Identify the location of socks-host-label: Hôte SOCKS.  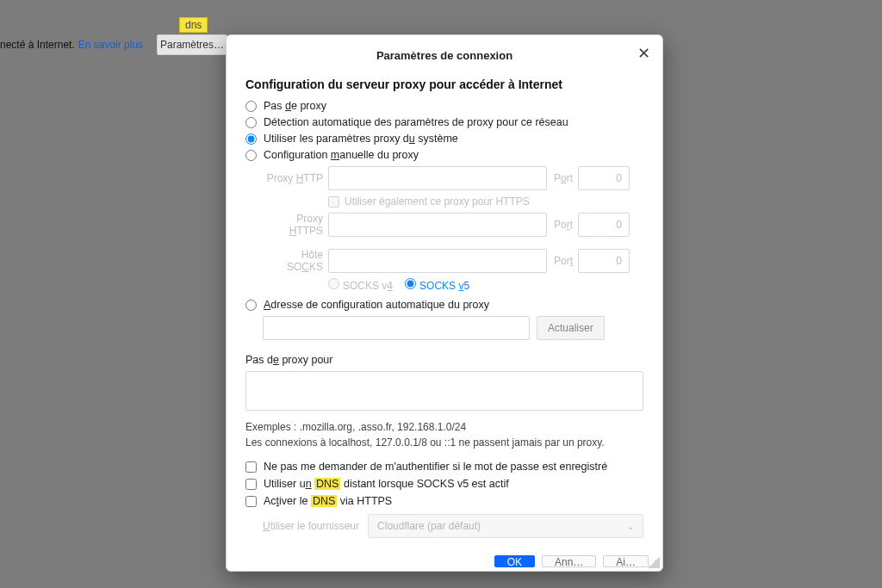
(293, 261).